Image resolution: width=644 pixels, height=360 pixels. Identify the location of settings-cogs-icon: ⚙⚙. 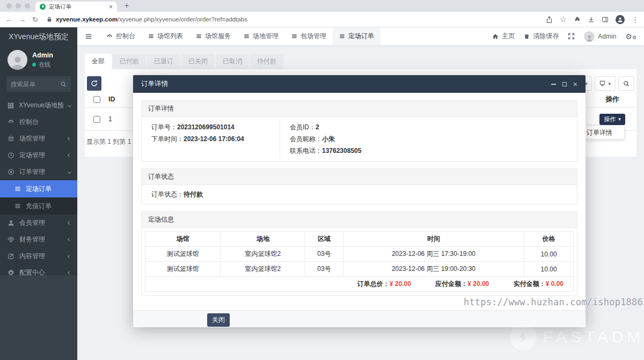
(631, 36).